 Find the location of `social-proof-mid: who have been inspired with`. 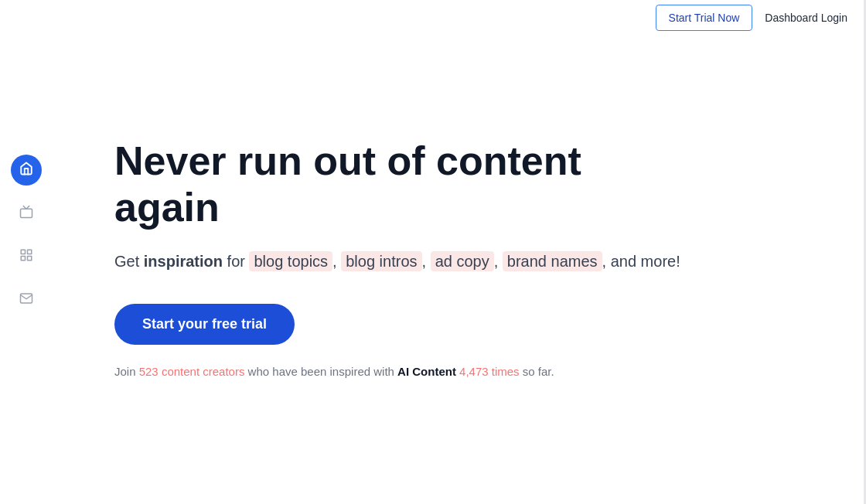

social-proof-mid: who have been inspired with is located at coordinates (321, 371).